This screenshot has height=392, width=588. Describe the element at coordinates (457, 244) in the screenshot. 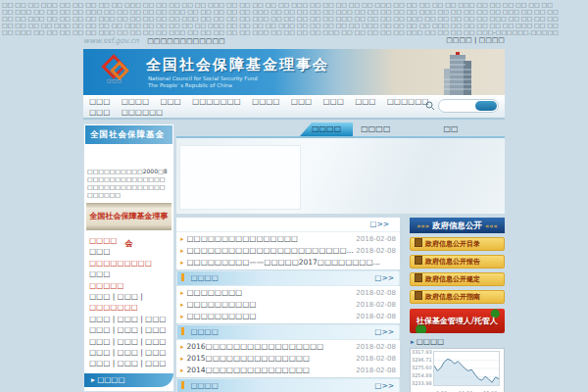

I see `gov-info-button: 政府信息公开目录` at that location.